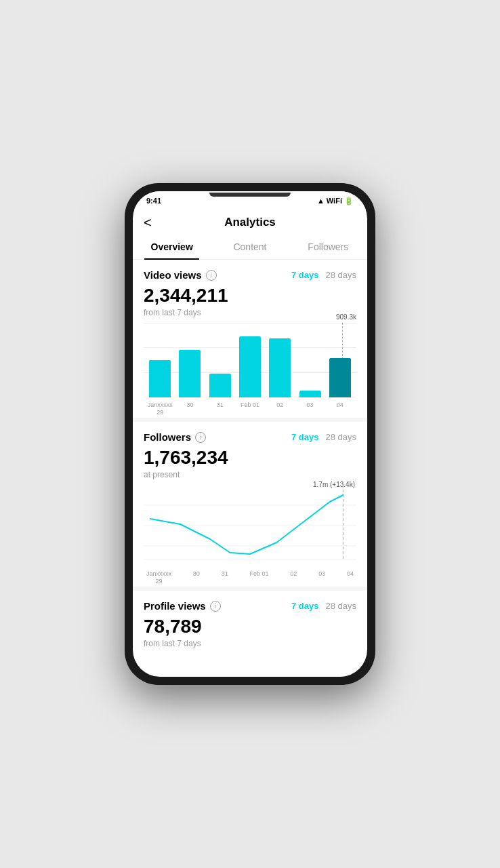 The image size is (500, 868). Describe the element at coordinates (305, 437) in the screenshot. I see `followers-7days-btn: 7 days` at that location.